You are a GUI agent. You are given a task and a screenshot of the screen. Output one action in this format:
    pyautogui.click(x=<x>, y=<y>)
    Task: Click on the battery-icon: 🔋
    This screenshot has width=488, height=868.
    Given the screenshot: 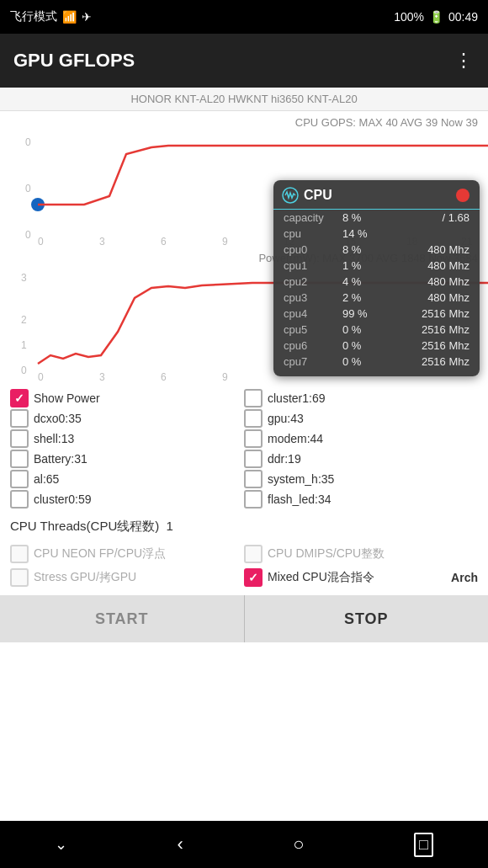 What is the action you would take?
    pyautogui.click(x=436, y=17)
    